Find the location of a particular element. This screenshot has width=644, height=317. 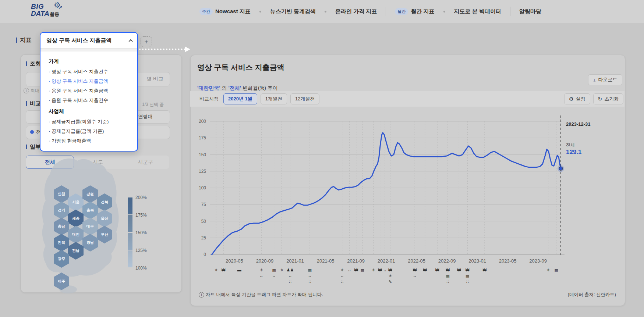

pen-icon: ✎ is located at coordinates (390, 282).